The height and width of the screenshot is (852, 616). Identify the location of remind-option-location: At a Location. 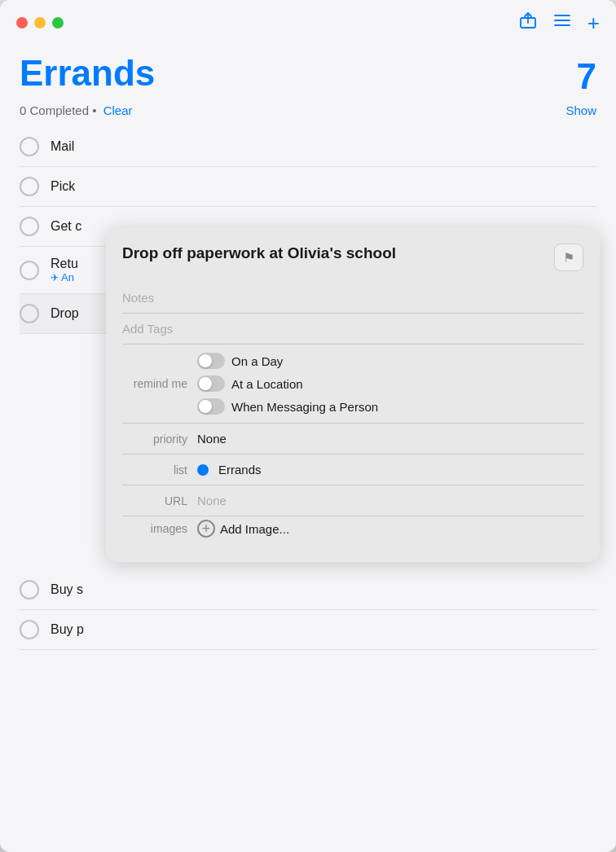
(390, 384).